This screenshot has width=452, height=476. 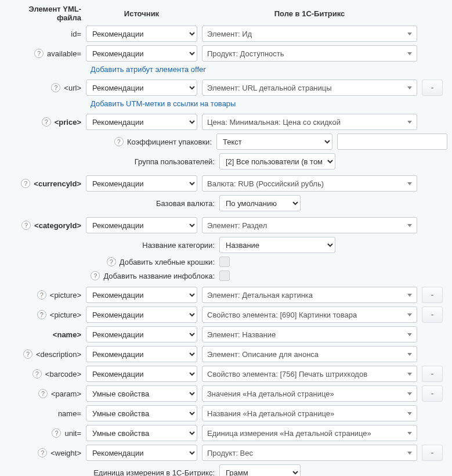 What do you see at coordinates (260, 203) in the screenshot?
I see `base-currency-select: По умолчанию` at bounding box center [260, 203].